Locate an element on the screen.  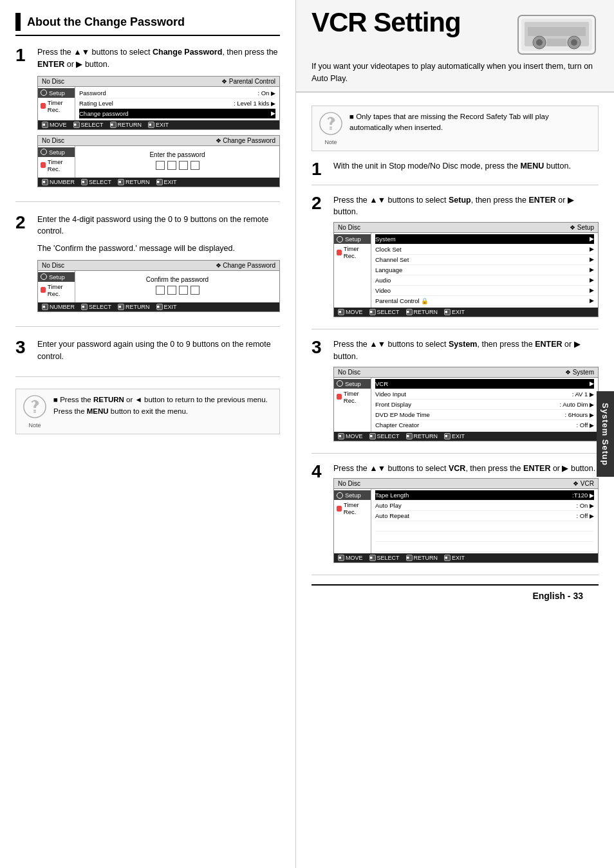
footer-move-r3: ■ MOVE is located at coordinates (350, 436).